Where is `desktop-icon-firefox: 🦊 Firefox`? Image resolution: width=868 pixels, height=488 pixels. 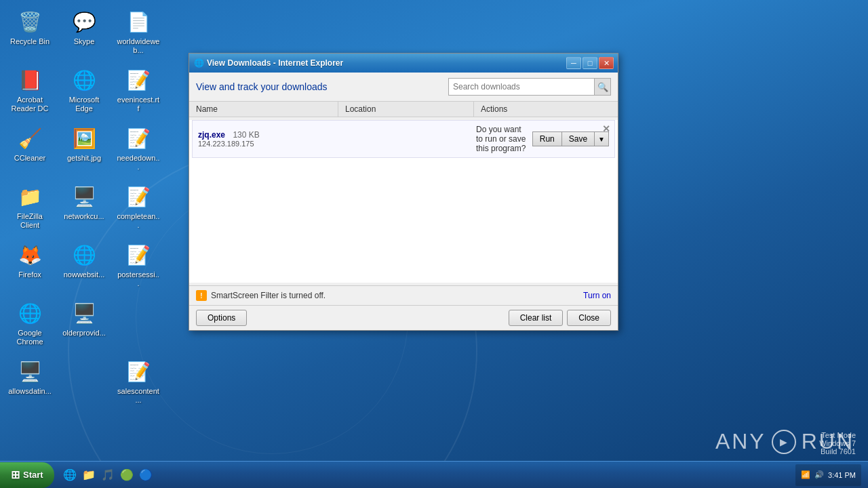
desktop-icon-firefox: 🦊 Firefox is located at coordinates (30, 266).